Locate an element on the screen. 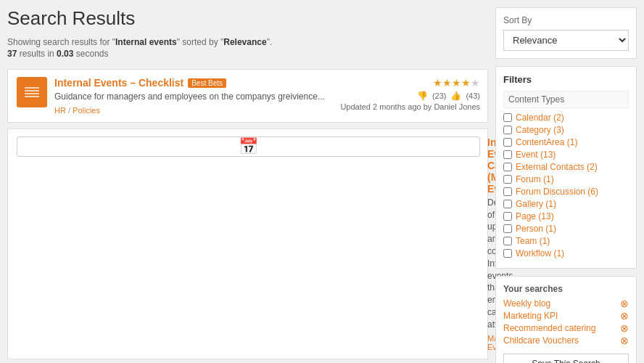 Image resolution: width=644 pixels, height=363 pixels. filter-item-person: Person (1) is located at coordinates (566, 229).